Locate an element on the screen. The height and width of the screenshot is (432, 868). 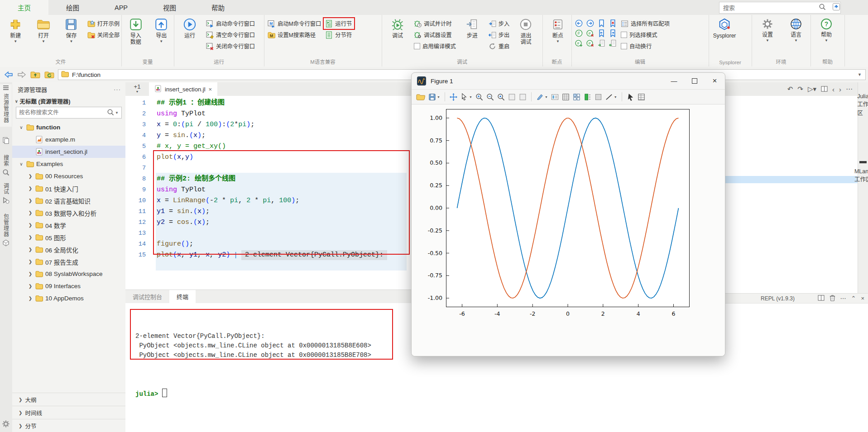
terminal-output: 2-element Vector{PyCall.PyObject}: PyObj… is located at coordinates (262, 334).